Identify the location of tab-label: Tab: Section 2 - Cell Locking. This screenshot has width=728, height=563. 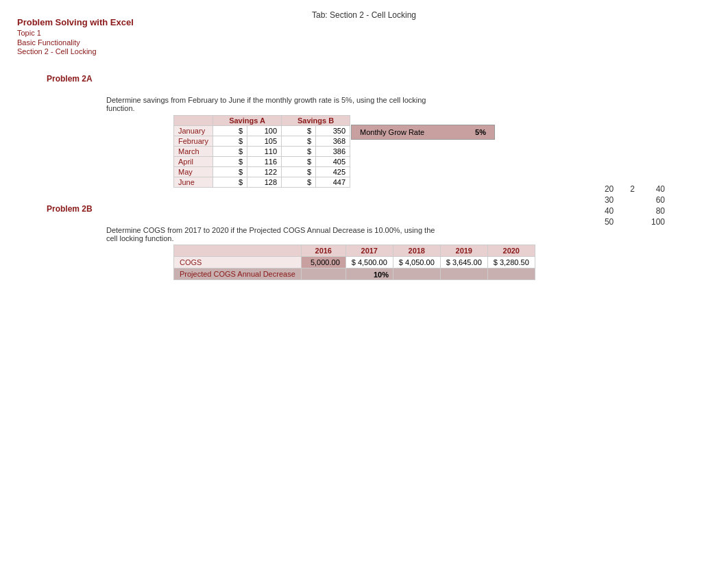
(364, 15).